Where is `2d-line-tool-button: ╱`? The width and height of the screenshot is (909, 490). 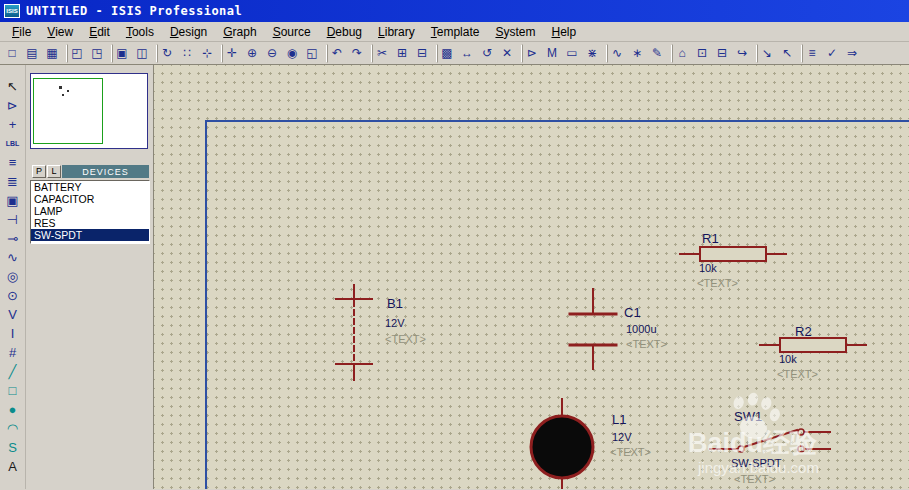 2d-line-tool-button: ╱ is located at coordinates (13, 372).